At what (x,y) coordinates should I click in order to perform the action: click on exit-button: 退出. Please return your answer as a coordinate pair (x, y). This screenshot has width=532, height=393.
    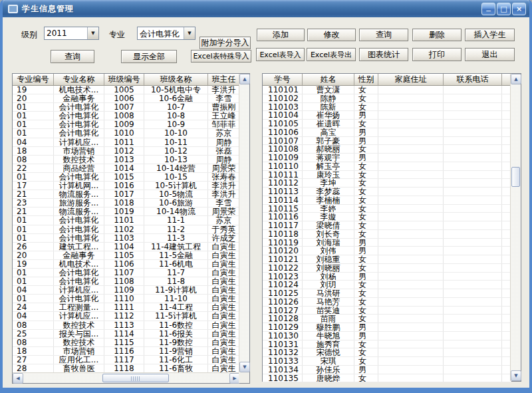
    Looking at the image, I should click on (489, 55).